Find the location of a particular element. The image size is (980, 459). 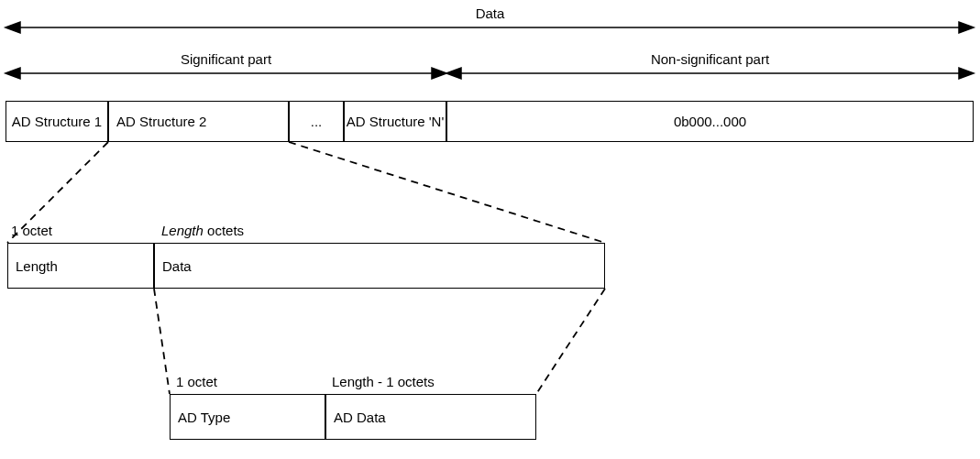

box-data-field: Data is located at coordinates (380, 266).